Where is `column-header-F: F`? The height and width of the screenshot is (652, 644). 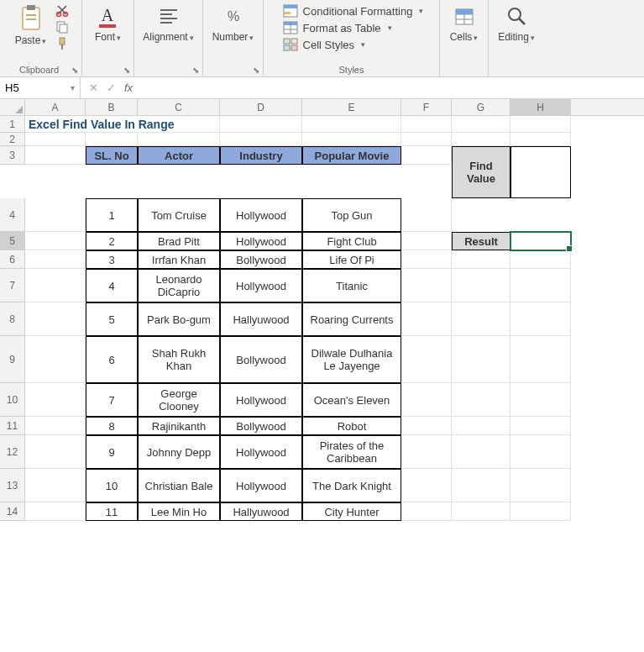 column-header-F: F is located at coordinates (427, 108).